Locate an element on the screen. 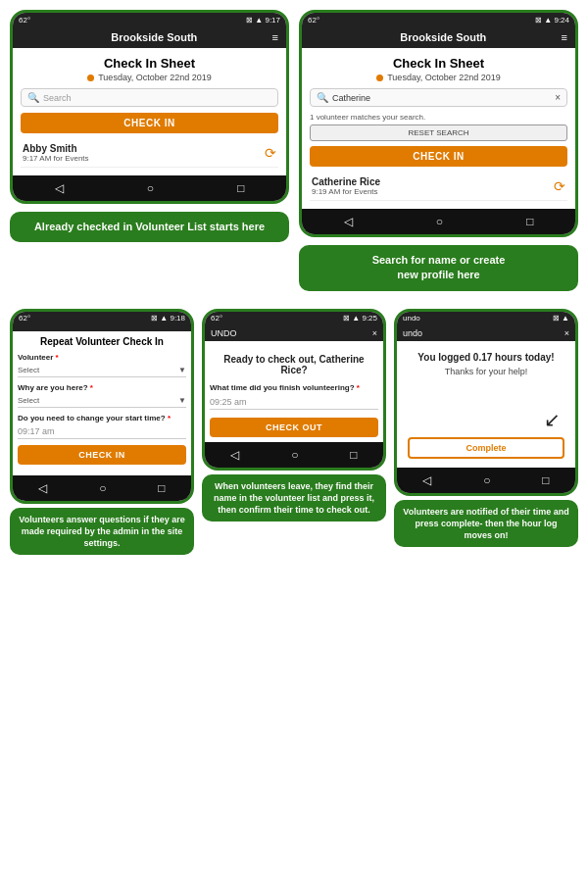 This screenshot has width=588, height=894. search-clear-2: × is located at coordinates (558, 98).